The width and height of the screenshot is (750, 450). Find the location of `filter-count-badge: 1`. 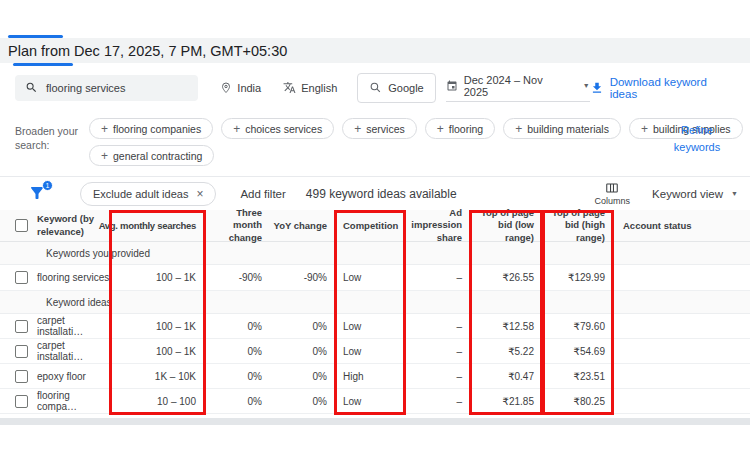

filter-count-badge: 1 is located at coordinates (48, 186).